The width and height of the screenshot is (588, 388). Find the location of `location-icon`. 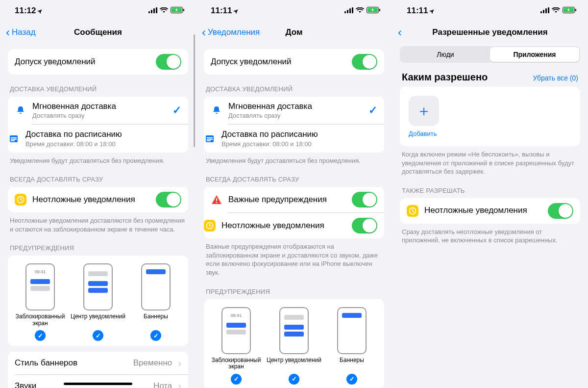

location-icon is located at coordinates (432, 11).